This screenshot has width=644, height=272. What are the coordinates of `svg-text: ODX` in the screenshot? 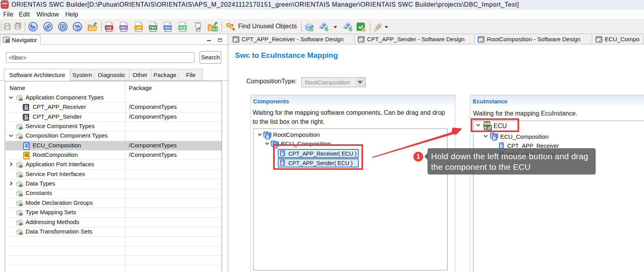 It's located at (168, 28).